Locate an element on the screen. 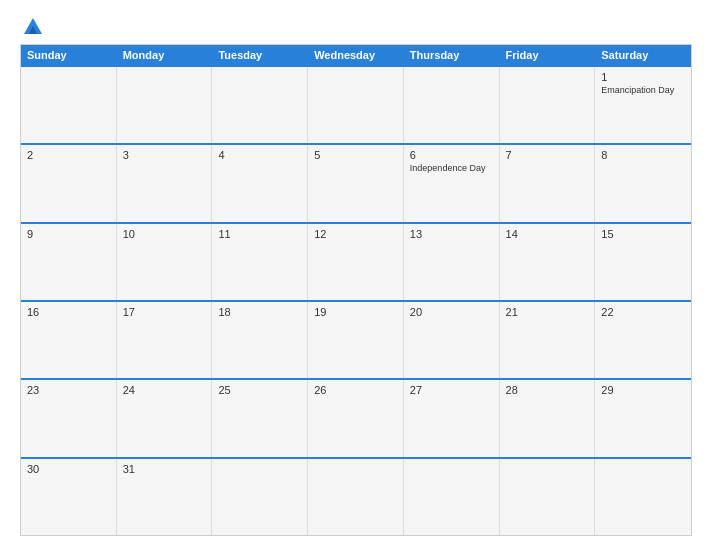  day-number: 7 is located at coordinates (548, 155).